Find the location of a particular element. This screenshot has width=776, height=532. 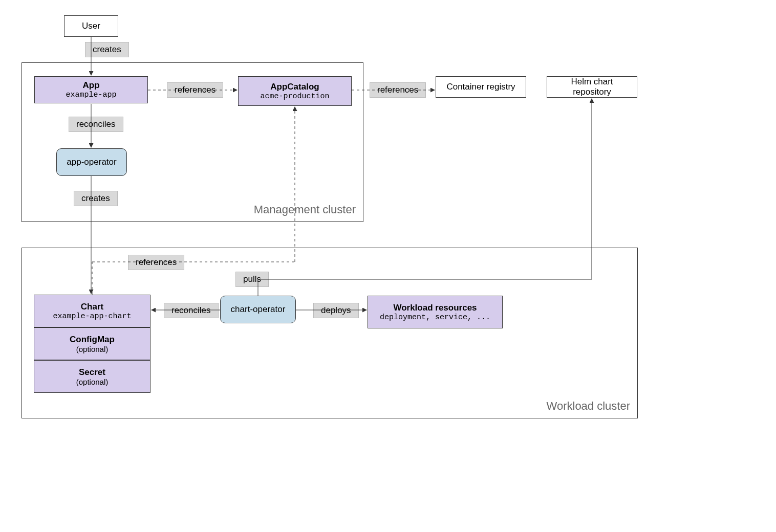

configmap-title: ConfigMap is located at coordinates (92, 340).